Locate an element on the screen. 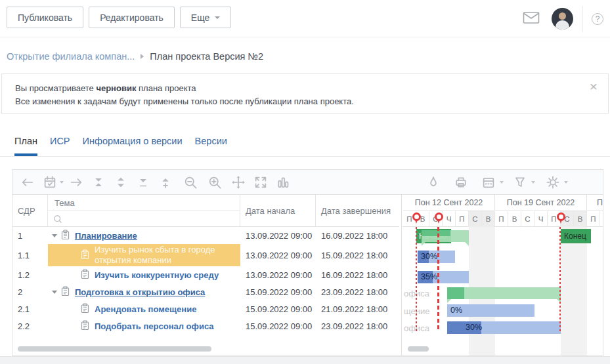 Image resolution: width=610 pixels, height=364 pixels. task-link: Изучить рынок сбыта в городе открытия ко… is located at coordinates (167, 254).